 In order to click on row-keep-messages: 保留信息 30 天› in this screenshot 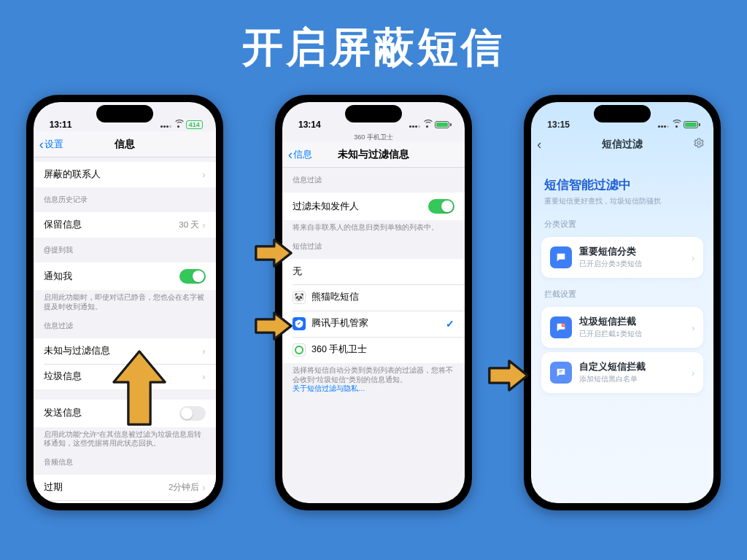, I will do `click(125, 225)`.